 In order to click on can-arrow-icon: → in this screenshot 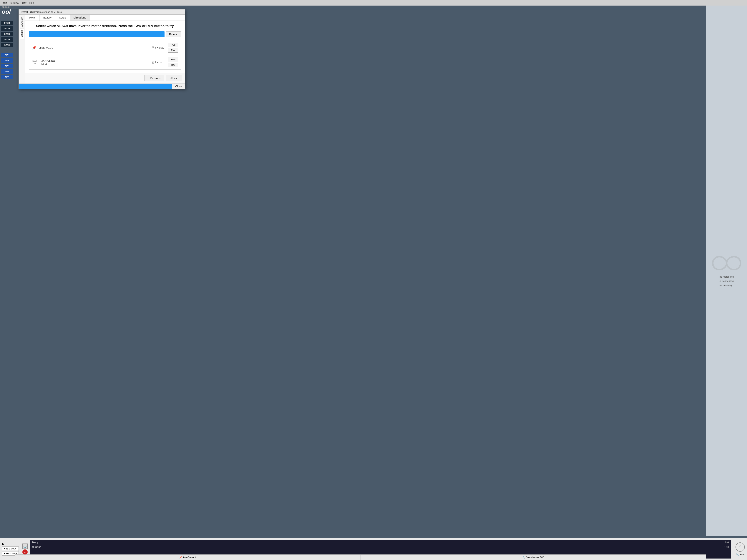, I will do `click(35, 63)`.